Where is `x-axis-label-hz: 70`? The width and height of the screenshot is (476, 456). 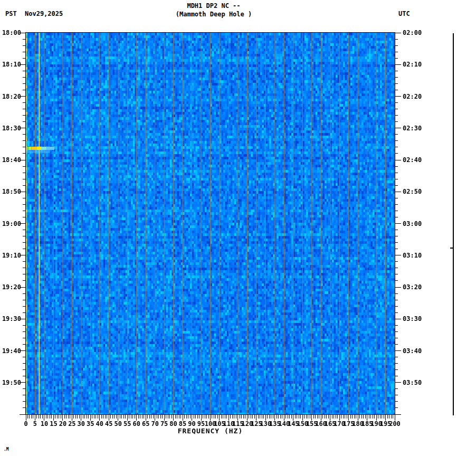
x-axis-label-hz: 70 is located at coordinates (155, 424).